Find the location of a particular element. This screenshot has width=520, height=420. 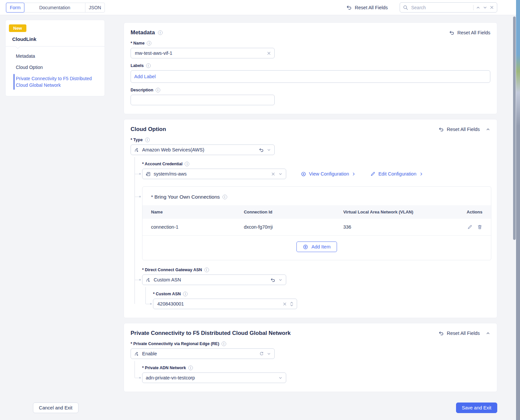

name-label: * Name is located at coordinates (138, 43).